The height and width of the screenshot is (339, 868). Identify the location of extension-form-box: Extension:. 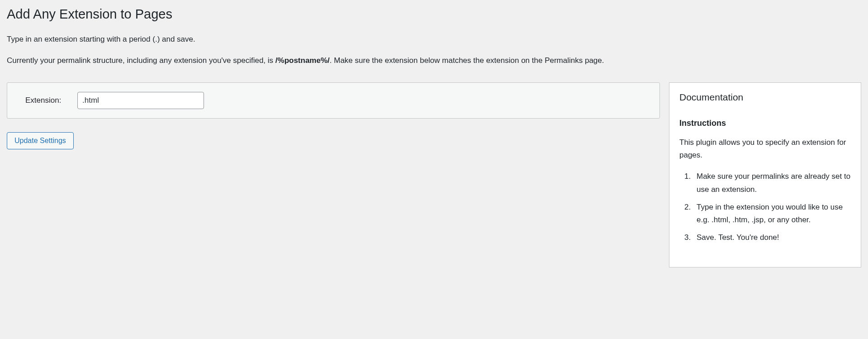
(333, 100).